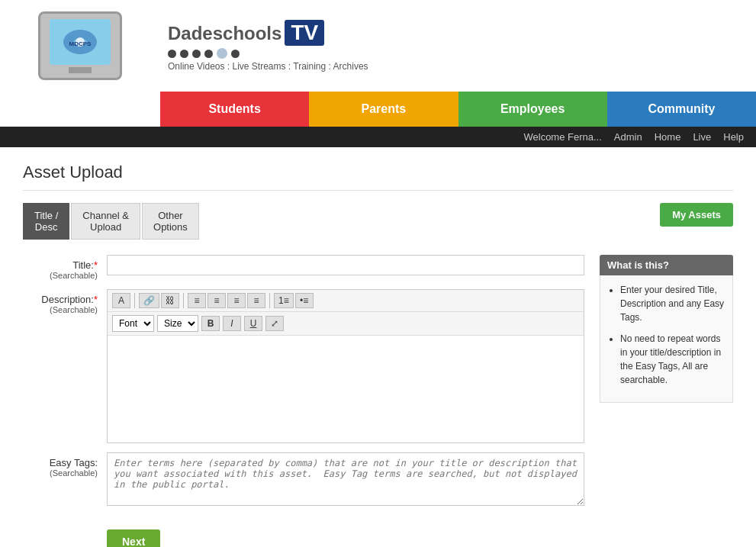  Describe the element at coordinates (65, 465) in the screenshot. I see `easy-tags-label: Easy Tags: (Searchable)` at that location.